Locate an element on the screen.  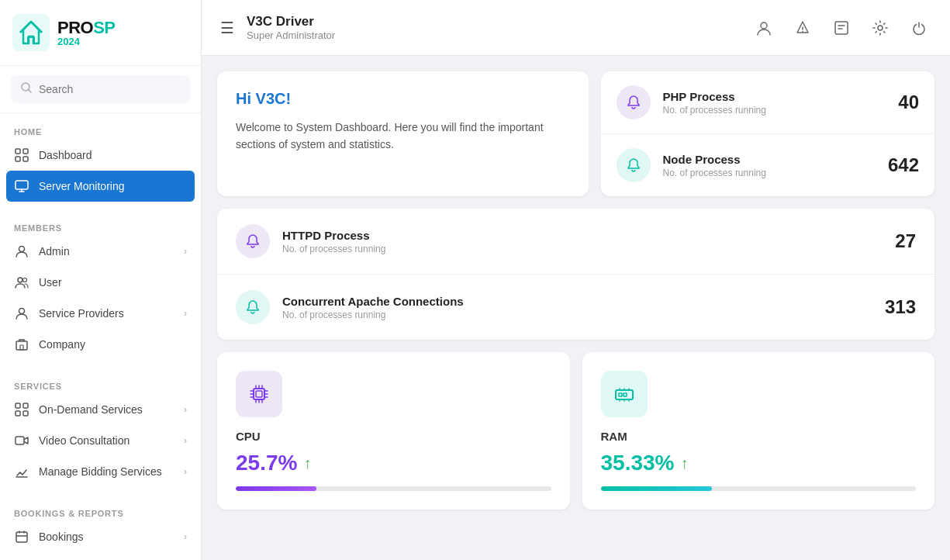
page-subtitle: Super Administrator is located at coordinates (291, 36).